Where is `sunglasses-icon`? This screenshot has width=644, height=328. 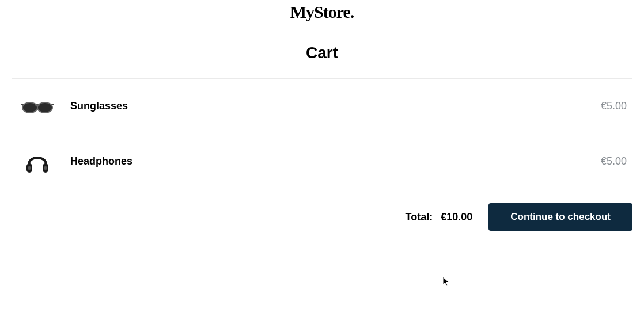
sunglasses-icon is located at coordinates (37, 106).